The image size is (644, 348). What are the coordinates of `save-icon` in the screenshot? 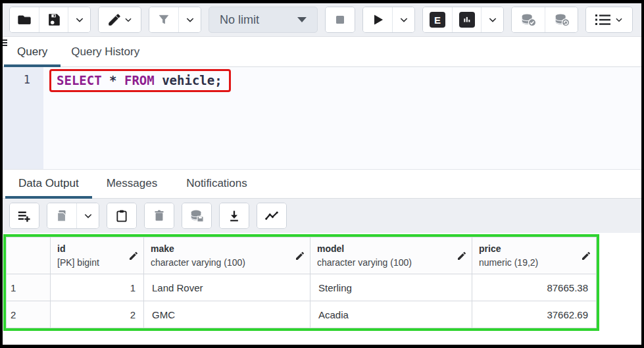 It's located at (54, 20).